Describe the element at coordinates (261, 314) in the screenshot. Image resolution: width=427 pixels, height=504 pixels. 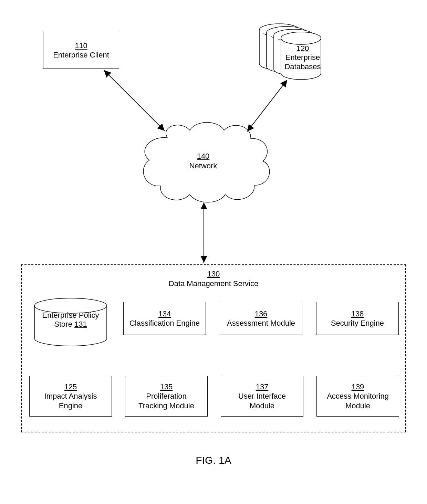
I see `assessment-module-num: 136` at that location.